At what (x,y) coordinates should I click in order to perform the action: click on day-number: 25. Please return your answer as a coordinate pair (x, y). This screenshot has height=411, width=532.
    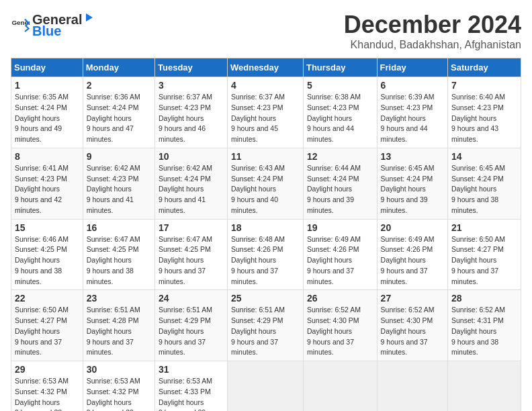
    Looking at the image, I should click on (265, 298).